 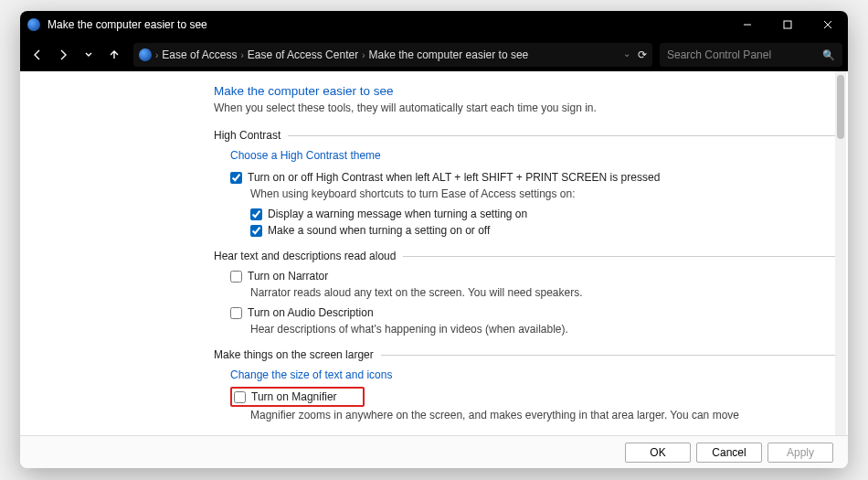 What do you see at coordinates (393, 55) in the screenshot?
I see `address-bar: › Ease of Access › Ease of Access Center…` at bounding box center [393, 55].